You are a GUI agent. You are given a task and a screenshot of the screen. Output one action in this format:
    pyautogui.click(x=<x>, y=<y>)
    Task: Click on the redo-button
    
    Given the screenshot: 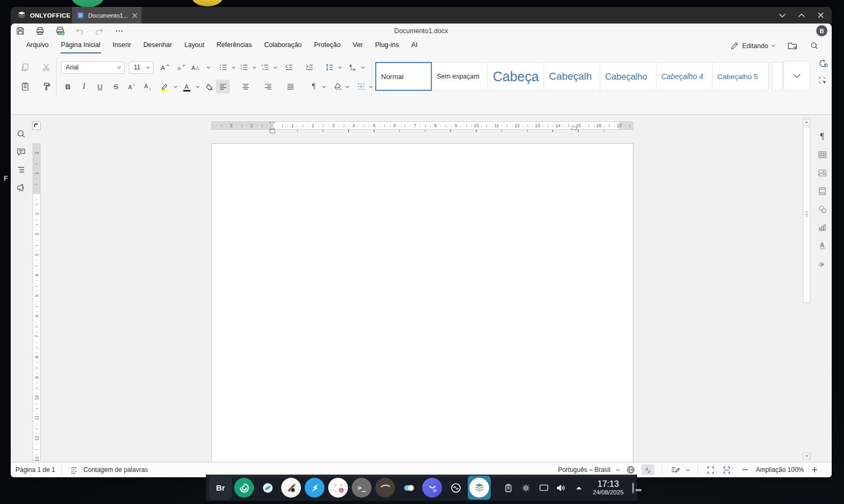 What is the action you would take?
    pyautogui.click(x=99, y=31)
    